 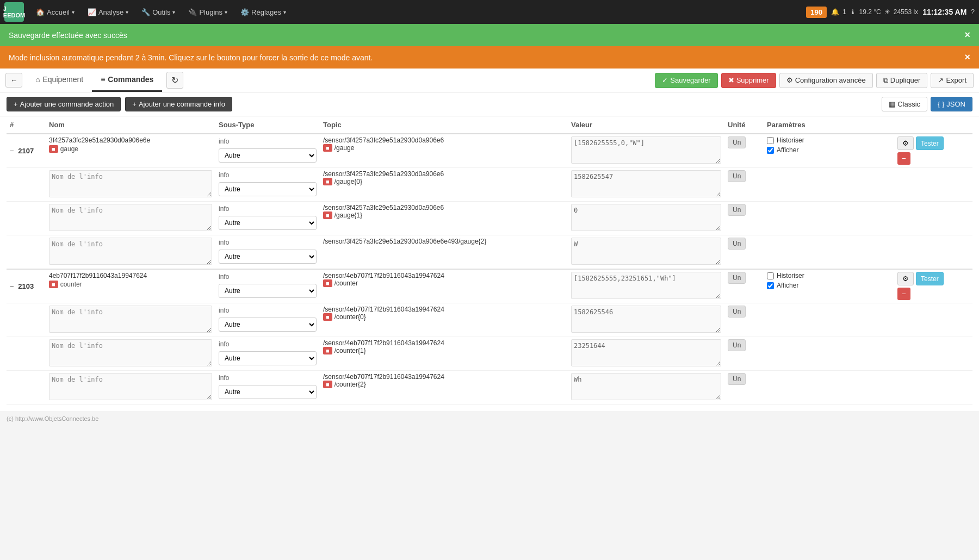 I want to click on collapse-2103: −, so click(x=12, y=286).